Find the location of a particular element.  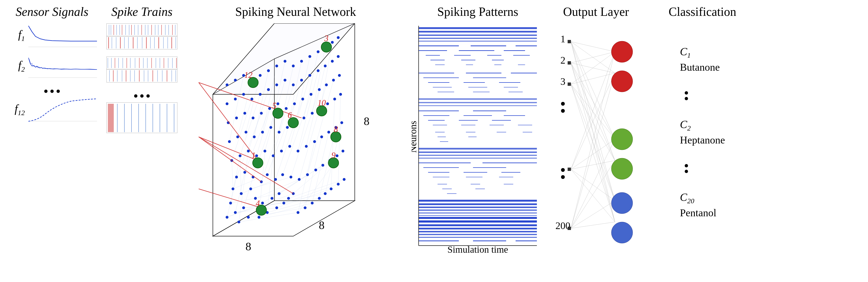

svg-text: Neurons is located at coordinates (415, 137).